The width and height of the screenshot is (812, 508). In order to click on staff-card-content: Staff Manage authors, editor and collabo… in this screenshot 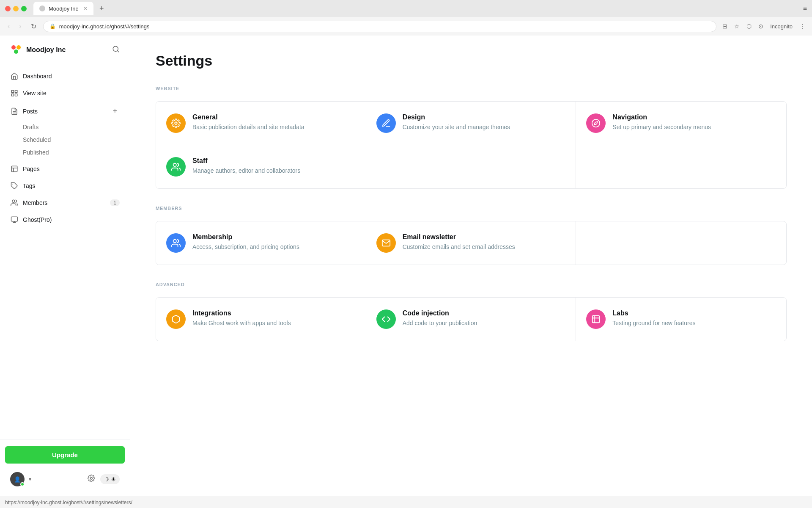, I will do `click(246, 166)`.